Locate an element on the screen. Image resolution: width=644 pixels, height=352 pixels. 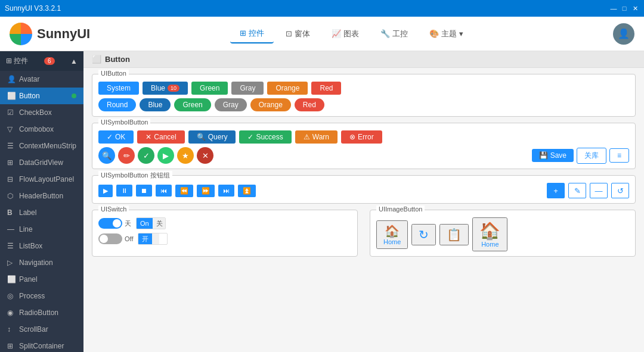
imgbtn-home1: 🏠 Home is located at coordinates (392, 235).